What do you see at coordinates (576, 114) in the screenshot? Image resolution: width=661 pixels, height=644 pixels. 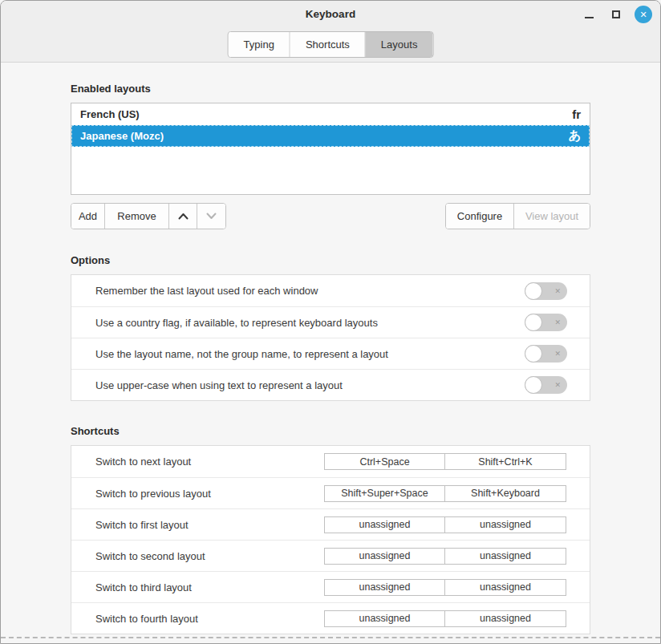 I see `layout-indicator-icon: fr` at bounding box center [576, 114].